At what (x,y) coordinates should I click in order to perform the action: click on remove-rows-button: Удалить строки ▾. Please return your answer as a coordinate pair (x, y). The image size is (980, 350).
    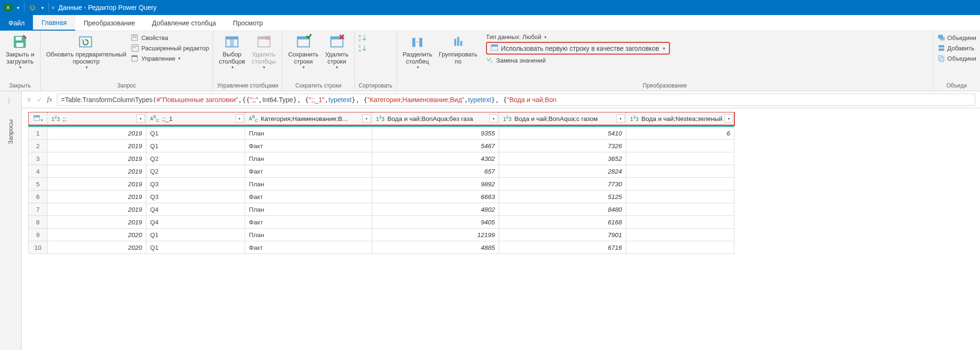
    Looking at the image, I should click on (337, 52).